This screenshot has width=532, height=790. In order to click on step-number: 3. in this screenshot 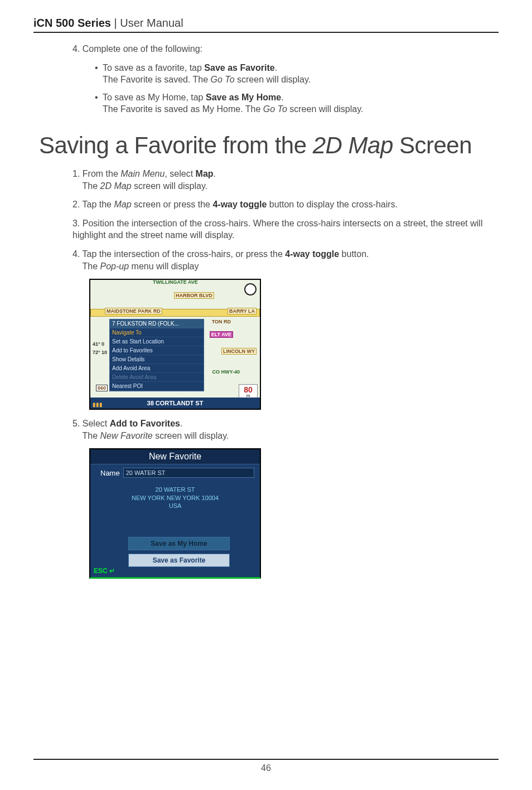, I will do `click(78, 223)`.